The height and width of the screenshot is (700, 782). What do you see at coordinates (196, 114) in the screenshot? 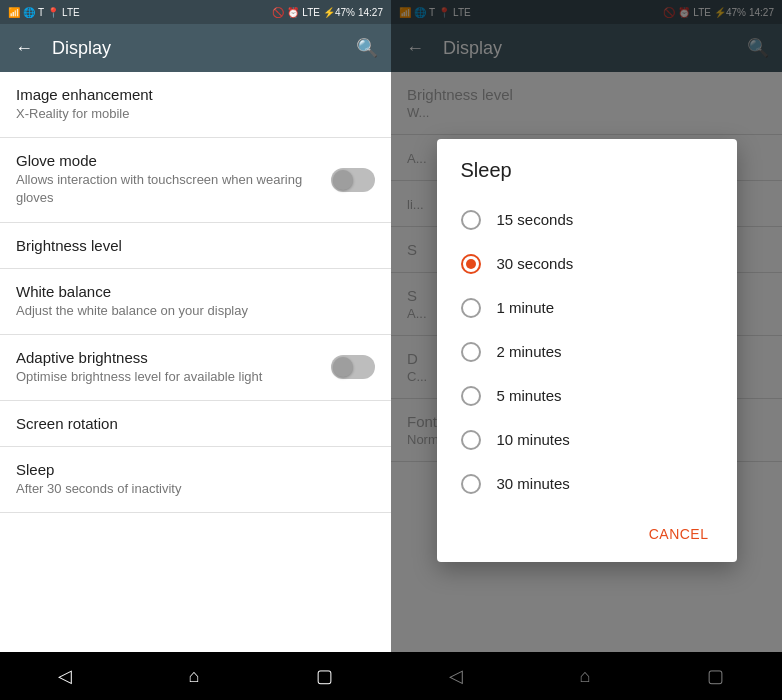
I see `image-enhancement-subtitle: X-Reality for mobile` at bounding box center [196, 114].